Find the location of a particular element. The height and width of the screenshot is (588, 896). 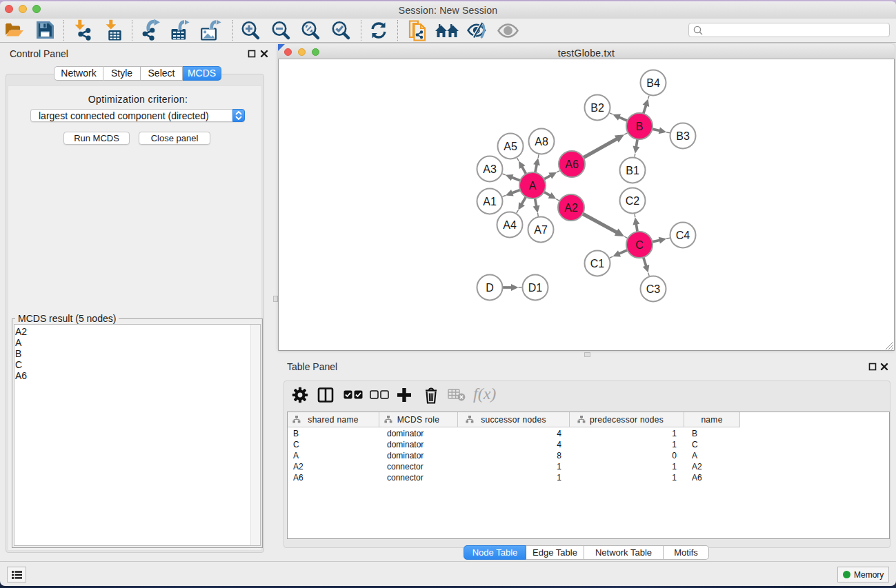

svg-text: B is located at coordinates (640, 127).